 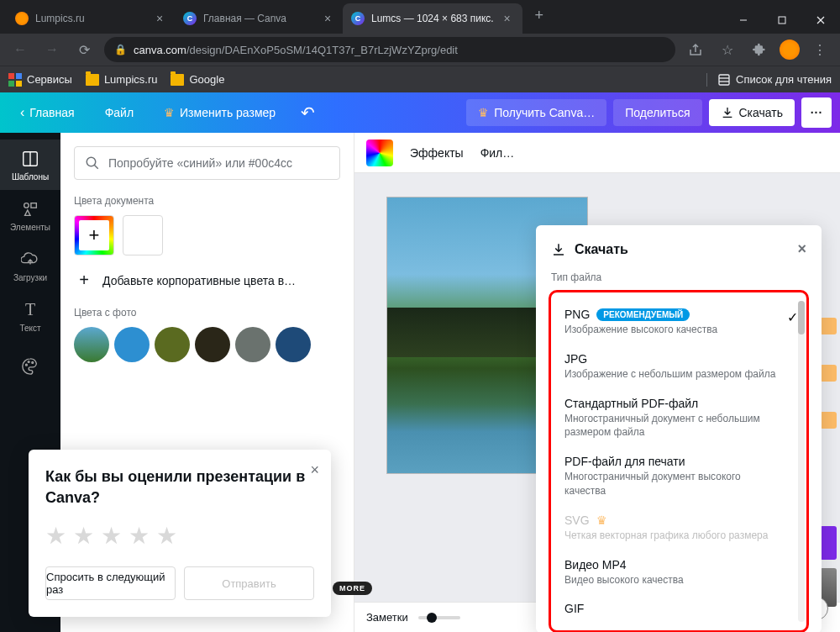 I want to click on reading-list-button: Список для чтения, so click(x=769, y=80).